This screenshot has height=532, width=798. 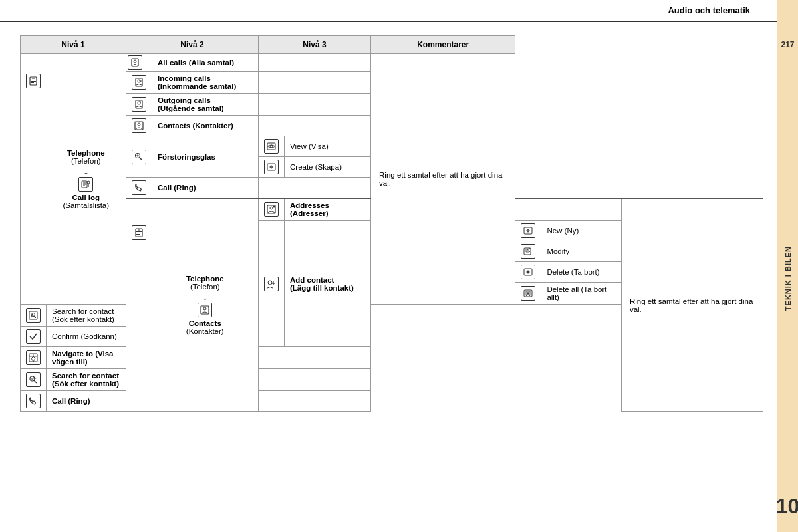 What do you see at coordinates (86, 180) in the screenshot?
I see `level1-section1-label: Telephone (Telefon) ↓` at bounding box center [86, 180].